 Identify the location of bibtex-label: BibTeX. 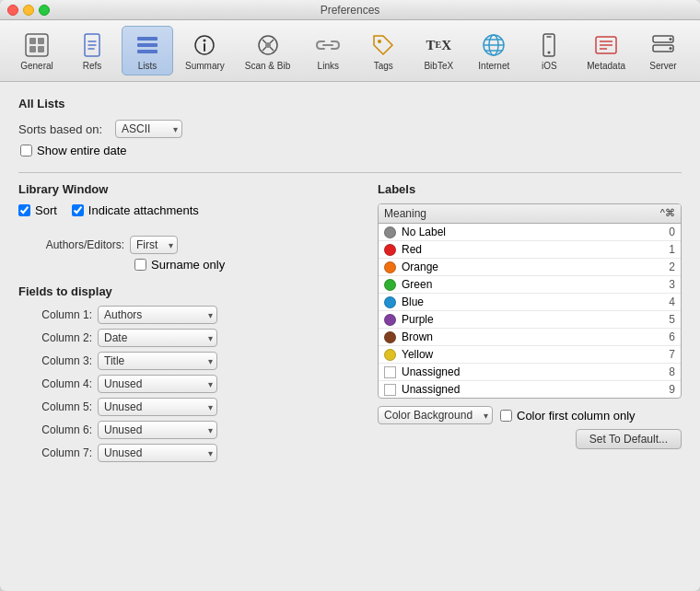
(438, 66).